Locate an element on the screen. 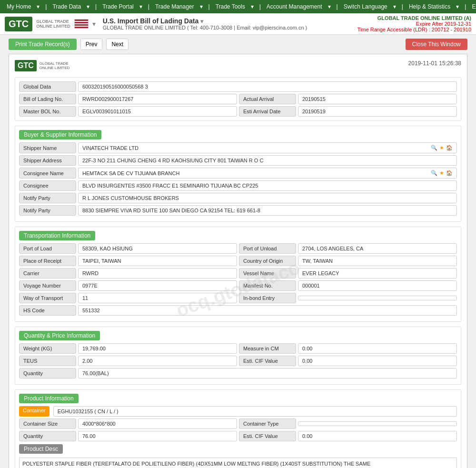 The width and height of the screenshot is (476, 468). shipper-address-value: 22F-3 NO 211 CHUNG CHENG 4 RD KAOHSIUNG … is located at coordinates (268, 160).